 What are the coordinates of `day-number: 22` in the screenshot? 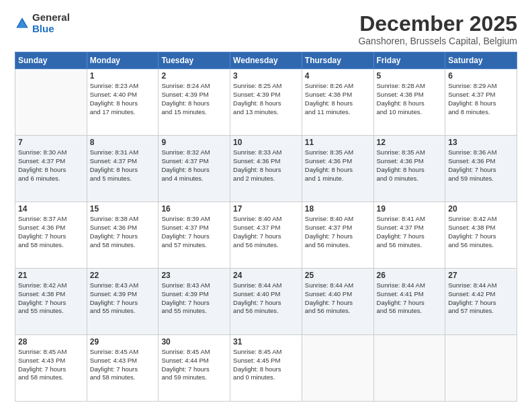 It's located at (123, 275).